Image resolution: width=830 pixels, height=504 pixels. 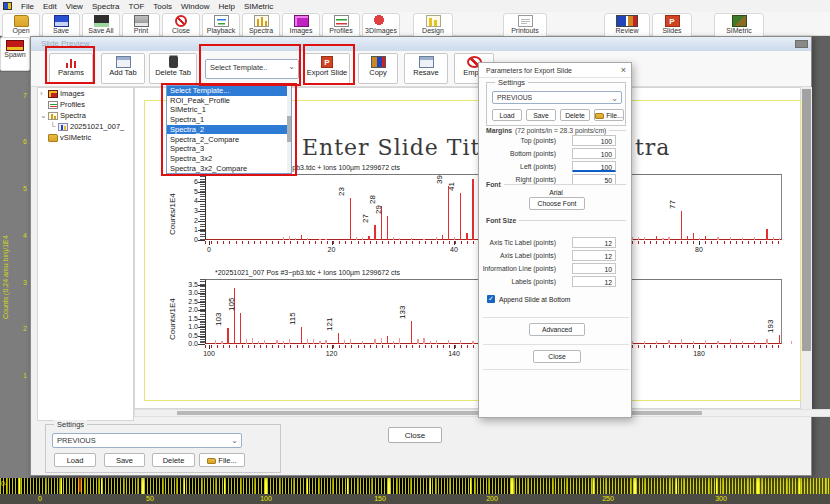 What do you see at coordinates (136, 6) in the screenshot?
I see `menu-item-tof: TOF` at bounding box center [136, 6].